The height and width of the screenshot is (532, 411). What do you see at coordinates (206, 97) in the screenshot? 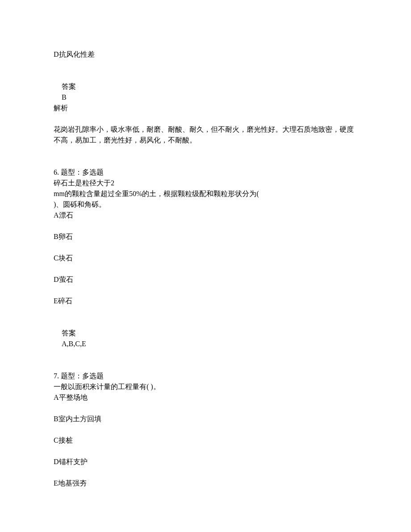
I see `q5-answer-value: B` at bounding box center [206, 97].